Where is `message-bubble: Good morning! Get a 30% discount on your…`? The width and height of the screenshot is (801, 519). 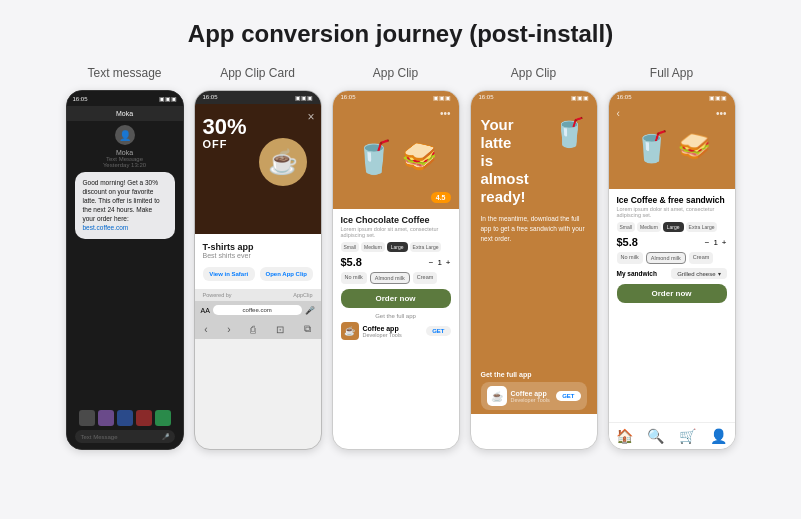
message-bubble: Good morning! Get a 30% discount on your… is located at coordinates (125, 206).